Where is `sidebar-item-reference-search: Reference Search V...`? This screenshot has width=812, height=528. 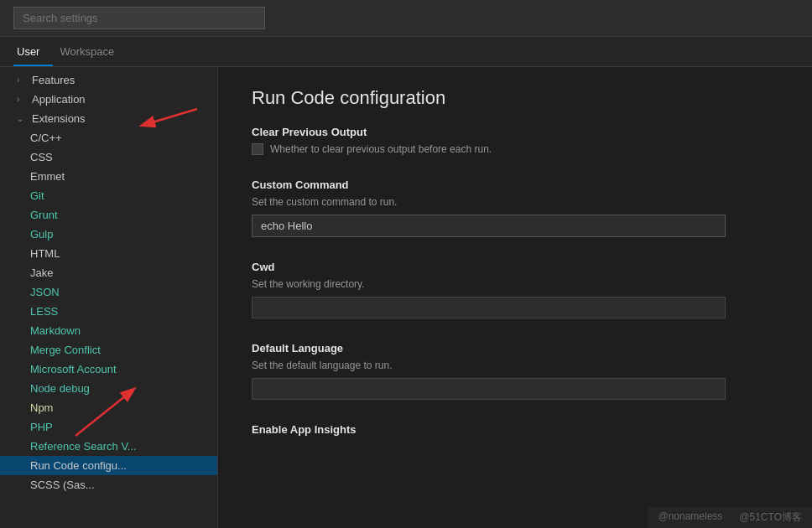
sidebar-item-reference-search: Reference Search V... is located at coordinates (109, 446).